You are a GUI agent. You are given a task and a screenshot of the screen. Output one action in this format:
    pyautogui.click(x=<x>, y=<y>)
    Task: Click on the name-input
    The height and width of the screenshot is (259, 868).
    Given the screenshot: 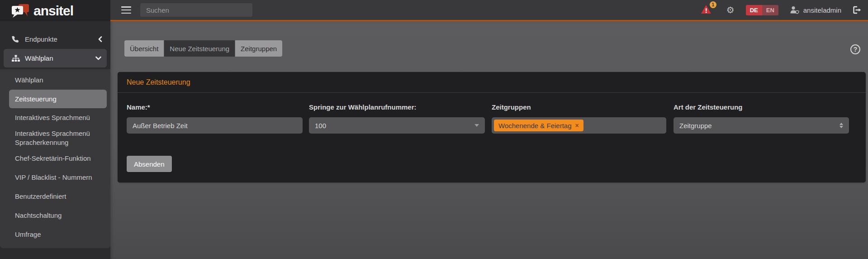 What is the action you would take?
    pyautogui.click(x=214, y=125)
    